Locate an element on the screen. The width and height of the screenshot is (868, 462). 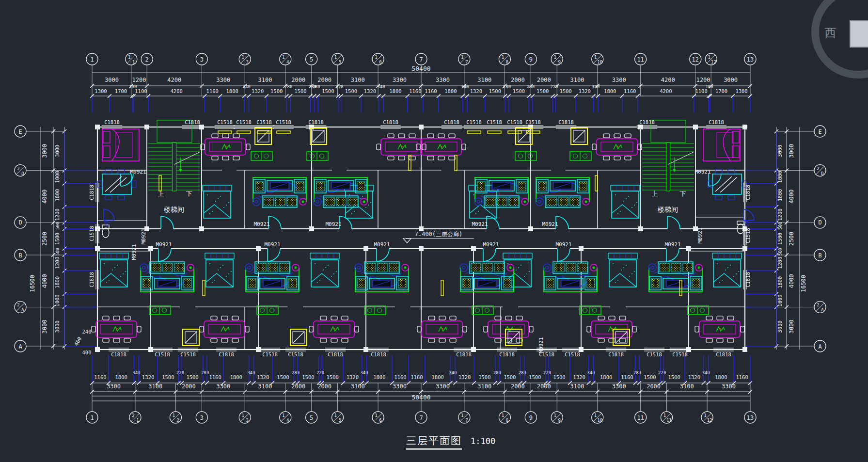
shower-pan is located at coordinates (263, 136).